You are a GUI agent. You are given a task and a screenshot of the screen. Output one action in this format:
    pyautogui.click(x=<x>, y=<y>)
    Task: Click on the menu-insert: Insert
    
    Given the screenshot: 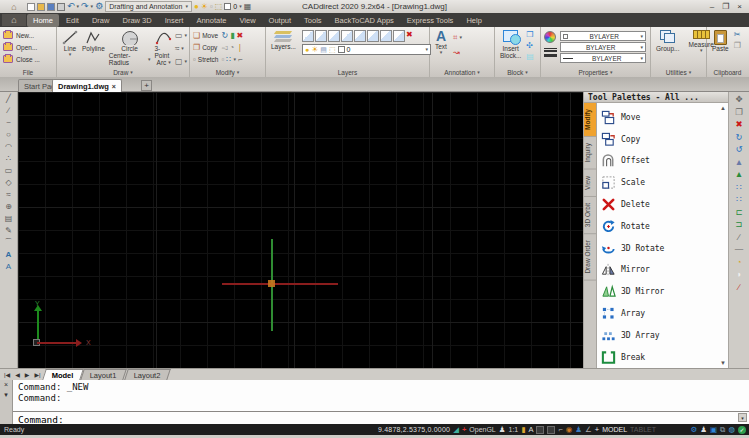 What is the action you would take?
    pyautogui.click(x=174, y=20)
    